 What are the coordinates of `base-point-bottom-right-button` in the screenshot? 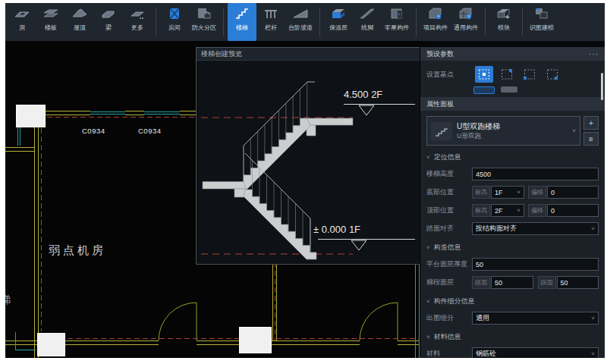 It's located at (552, 74).